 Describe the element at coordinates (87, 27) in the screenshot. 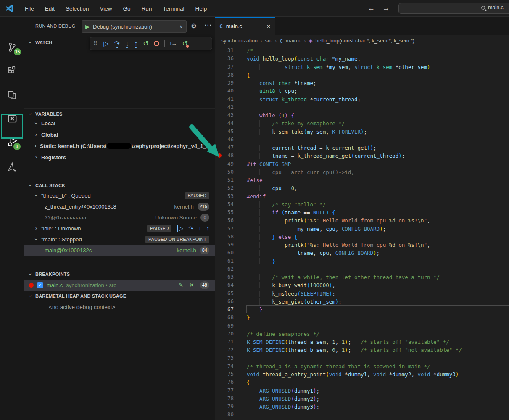

I see `start-debug-icon: ▶` at that location.